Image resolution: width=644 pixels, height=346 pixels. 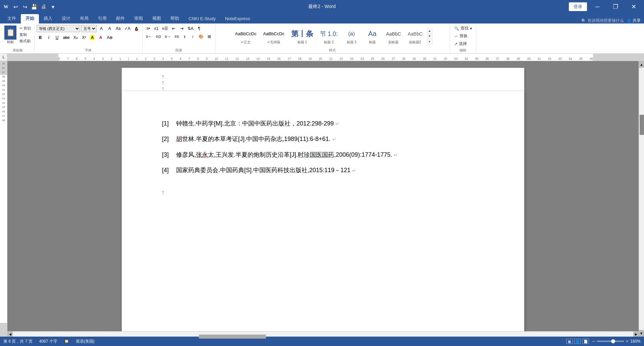 I want to click on ribbon-tabs: 文件 开始 插入 设计 布局 引用 邮件 审阅 视图 帮助 CNKI E-Stu…, so click(x=322, y=18).